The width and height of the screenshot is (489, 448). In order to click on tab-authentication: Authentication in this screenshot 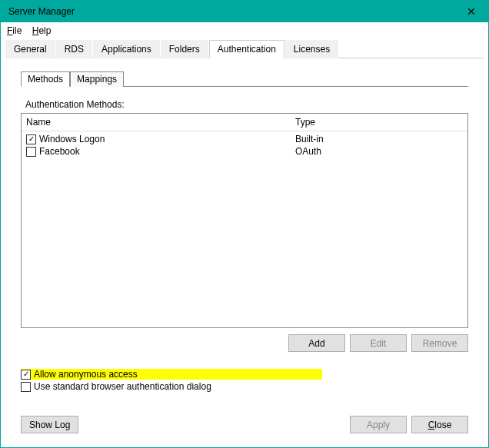, I will do `click(247, 49)`.